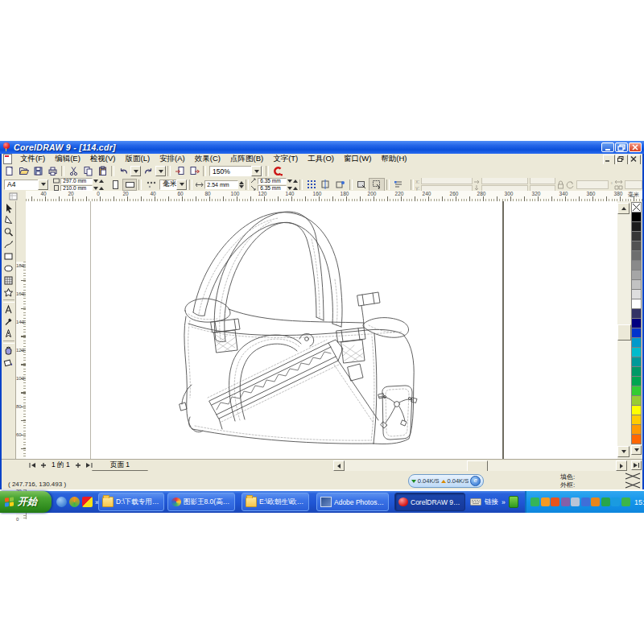 This screenshot has height=644, width=644. Describe the element at coordinates (194, 171) in the screenshot. I see `export-button` at that location.